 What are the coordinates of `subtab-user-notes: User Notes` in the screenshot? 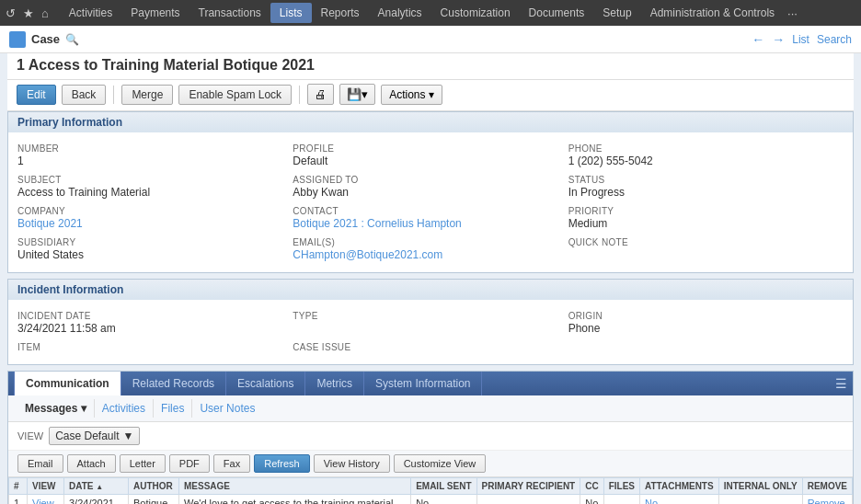 It's located at (227, 408).